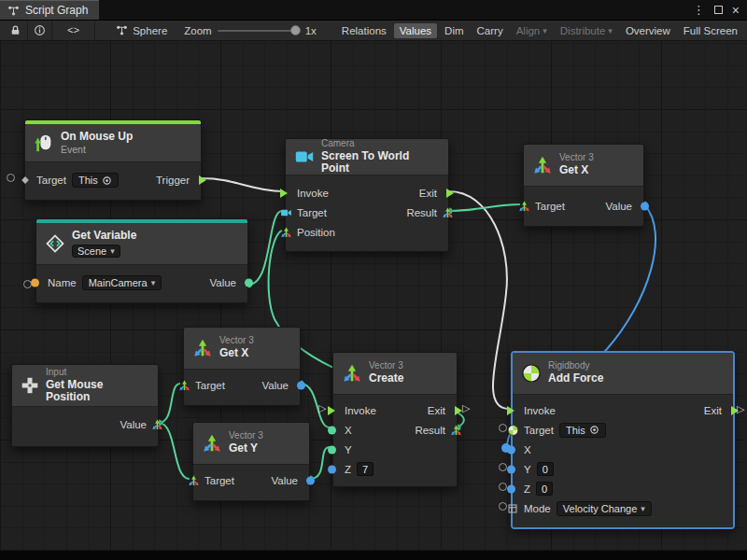 The height and width of the screenshot is (560, 747). I want to click on target-reticle-icon, so click(106, 181).